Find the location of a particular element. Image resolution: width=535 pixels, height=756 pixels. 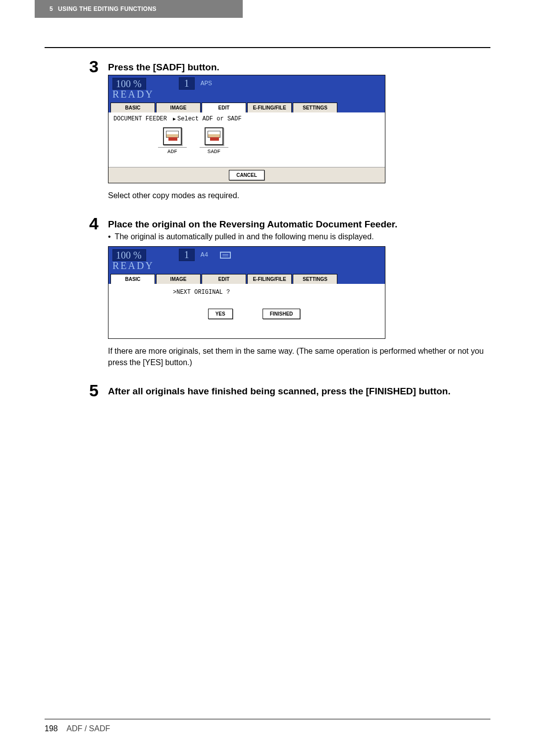

footer-section: ADF / SADF is located at coordinates (88, 728).